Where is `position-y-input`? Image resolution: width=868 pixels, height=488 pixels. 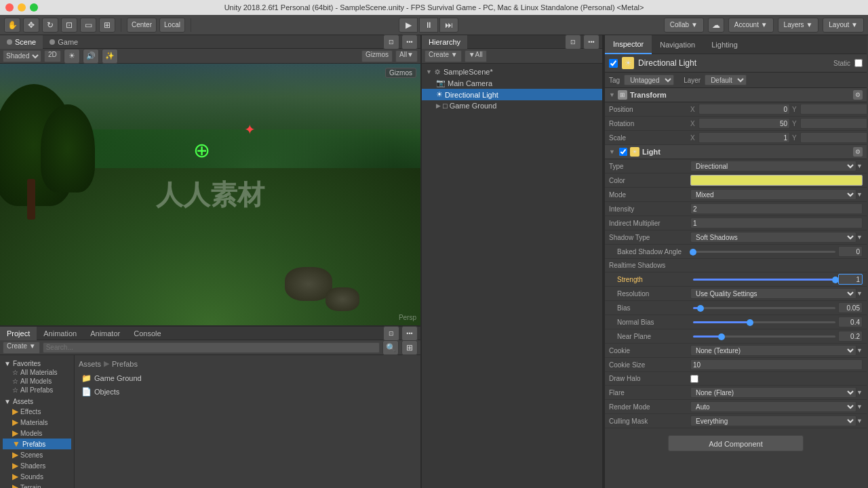
position-y-input is located at coordinates (833, 109).